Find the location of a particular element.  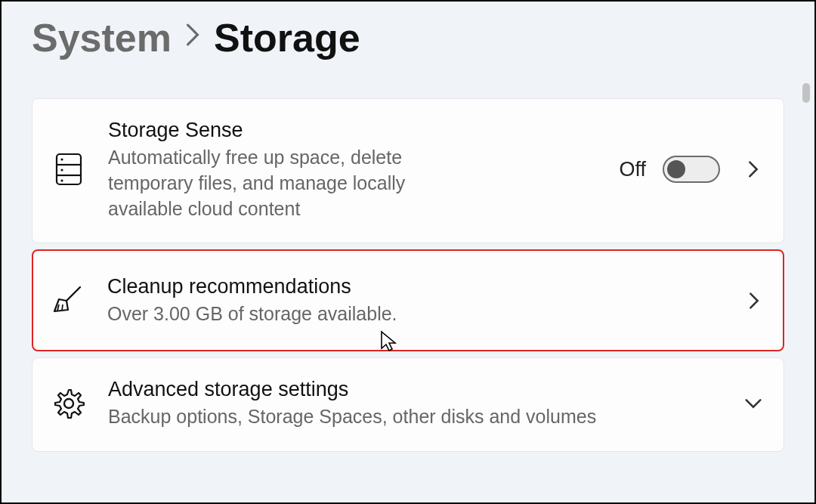

card-title: Storage Sense is located at coordinates (354, 130).